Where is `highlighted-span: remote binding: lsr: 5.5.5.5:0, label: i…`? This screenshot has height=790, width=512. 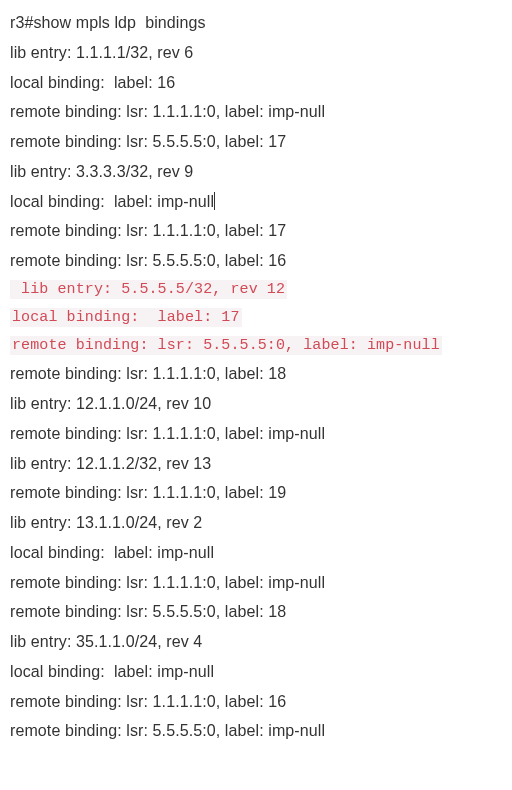 highlighted-span: remote binding: lsr: 5.5.5.5:0, label: i… is located at coordinates (226, 346).